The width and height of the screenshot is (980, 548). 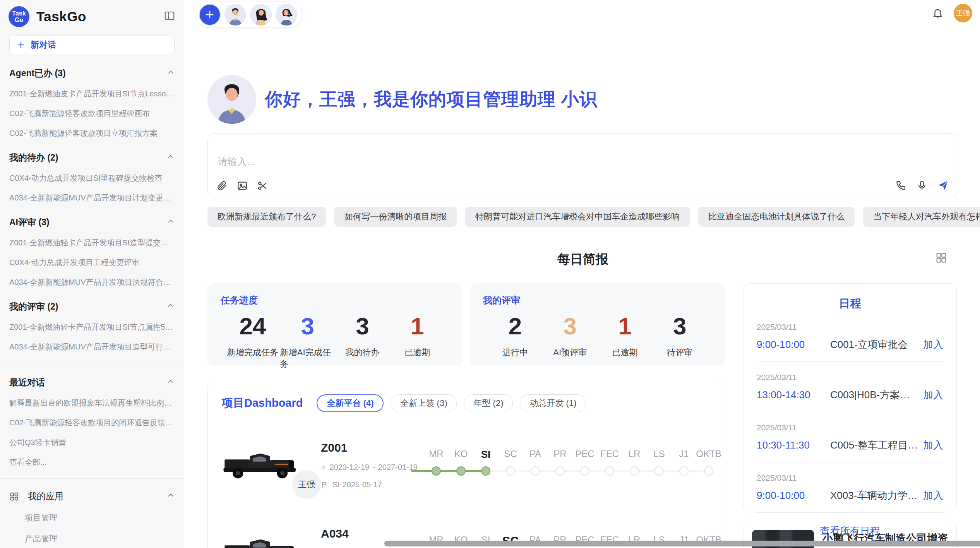 What do you see at coordinates (682, 543) in the screenshot?
I see `horizontal-scrollbar` at bounding box center [682, 543].